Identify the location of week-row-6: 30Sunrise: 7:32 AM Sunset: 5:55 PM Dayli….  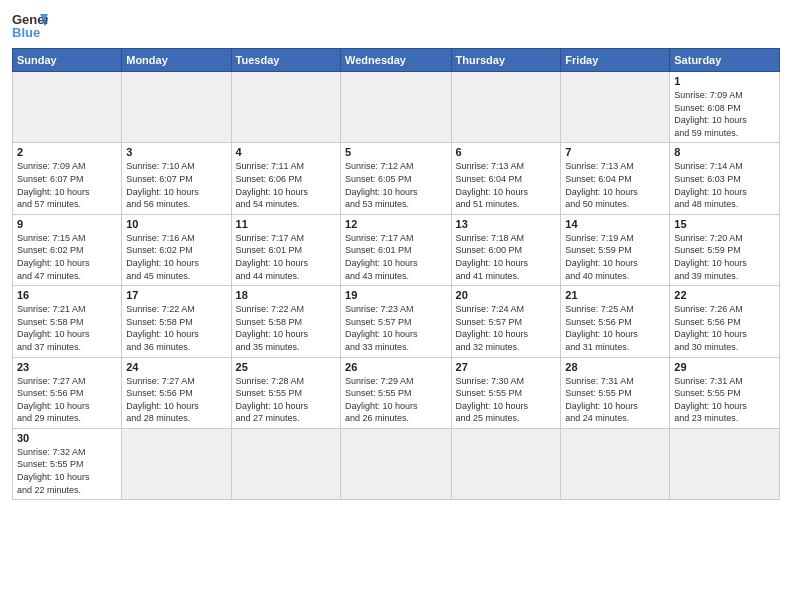
(396, 464).